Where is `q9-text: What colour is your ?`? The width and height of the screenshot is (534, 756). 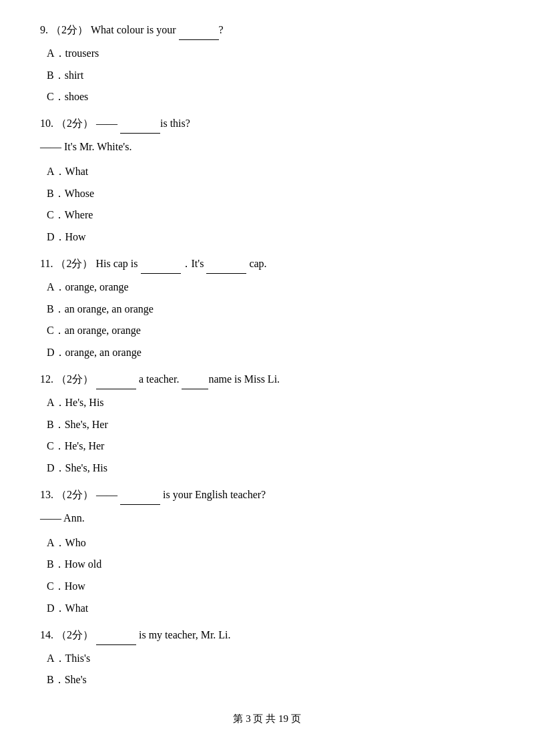 q9-text: What colour is your ? is located at coordinates (158, 29).